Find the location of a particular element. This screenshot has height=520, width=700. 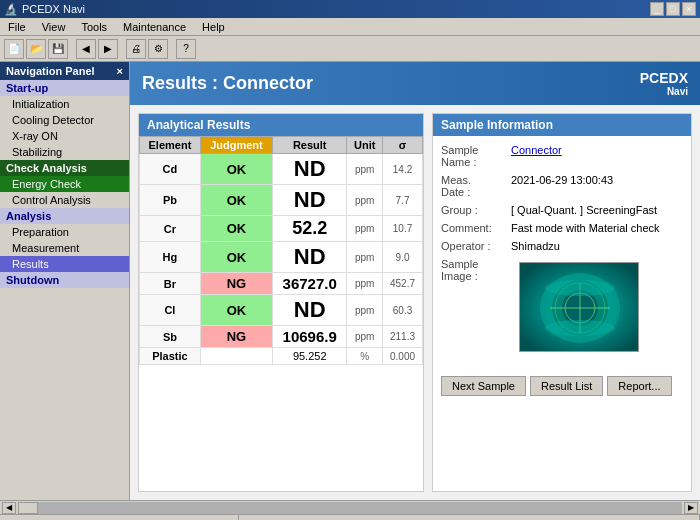

table-row: ClOKNDppm60.3 is located at coordinates (282, 310).